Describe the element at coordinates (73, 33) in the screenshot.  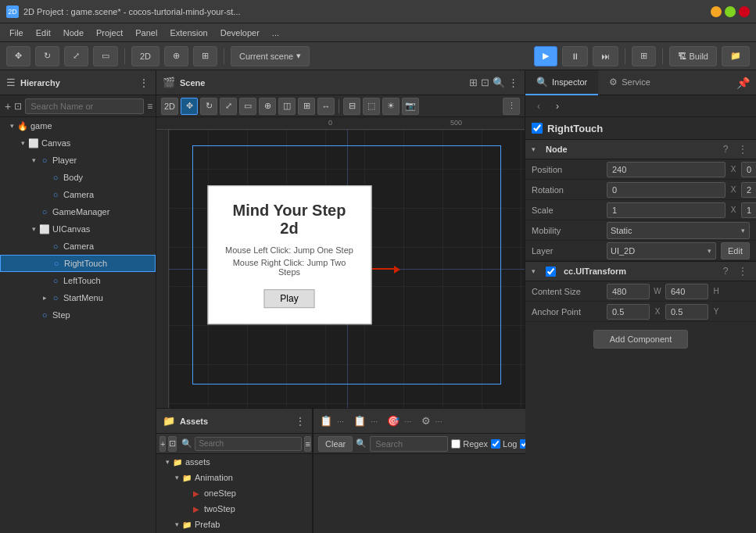
I see `menu-node: Node` at that location.